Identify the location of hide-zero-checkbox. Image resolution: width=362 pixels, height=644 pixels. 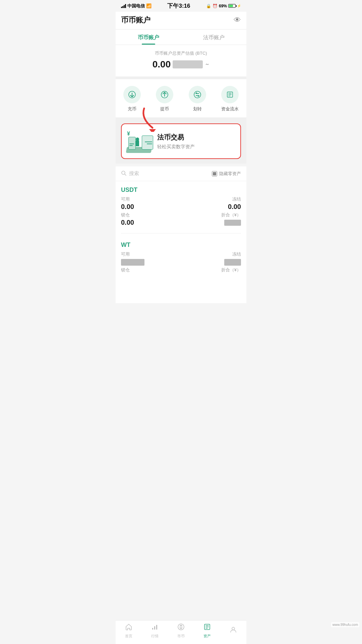
(215, 174).